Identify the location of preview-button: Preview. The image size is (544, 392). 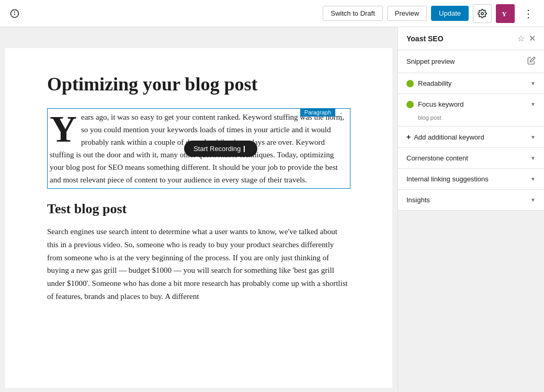
(407, 14).